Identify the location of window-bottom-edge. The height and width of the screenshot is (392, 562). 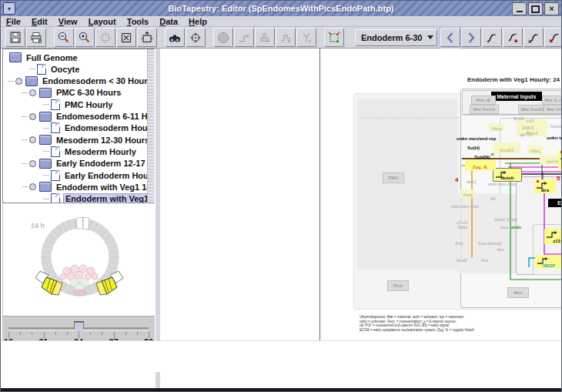
(282, 390).